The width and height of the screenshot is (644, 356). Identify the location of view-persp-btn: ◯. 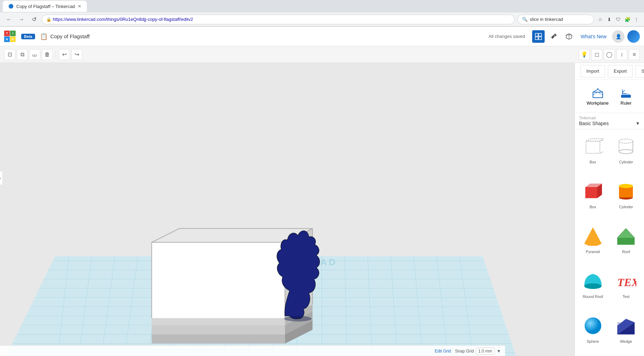
(609, 55).